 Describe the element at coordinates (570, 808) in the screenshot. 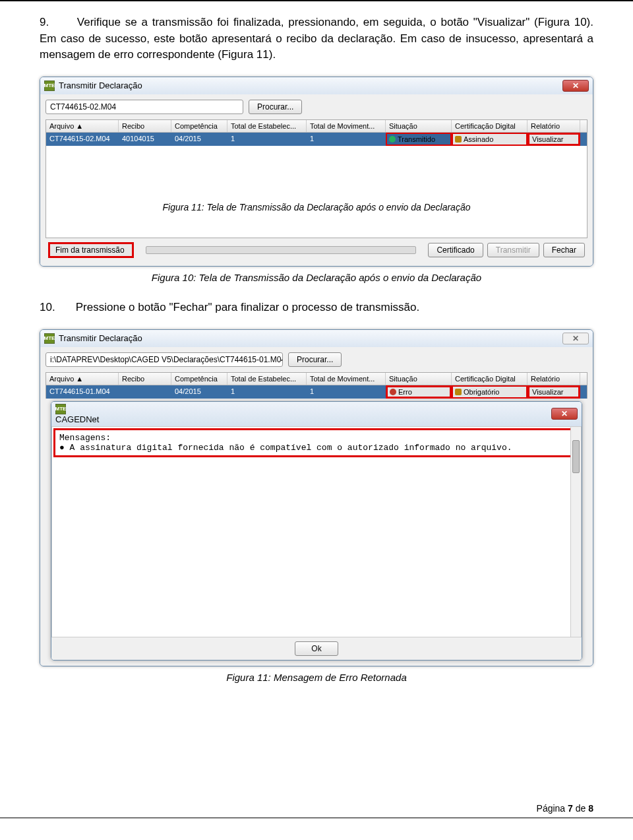

I see `footer-current-page: 7` at that location.